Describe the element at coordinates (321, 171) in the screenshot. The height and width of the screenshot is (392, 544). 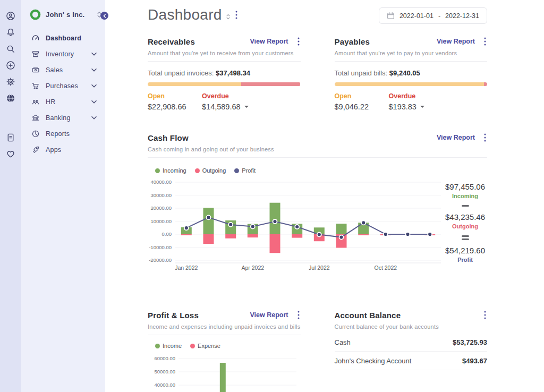
I see `cash-flow-legend: Incoming Outgoing Profit` at that location.